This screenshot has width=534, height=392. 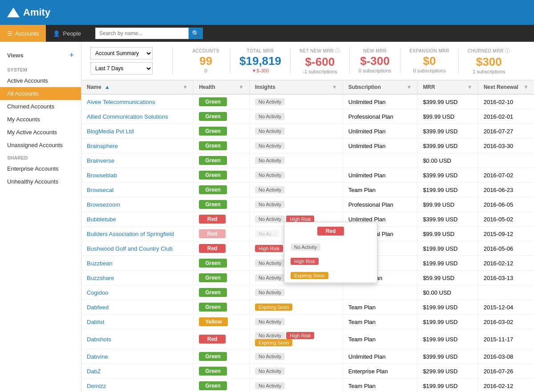 I want to click on mrr-filter-icon: ▼, so click(x=470, y=87).